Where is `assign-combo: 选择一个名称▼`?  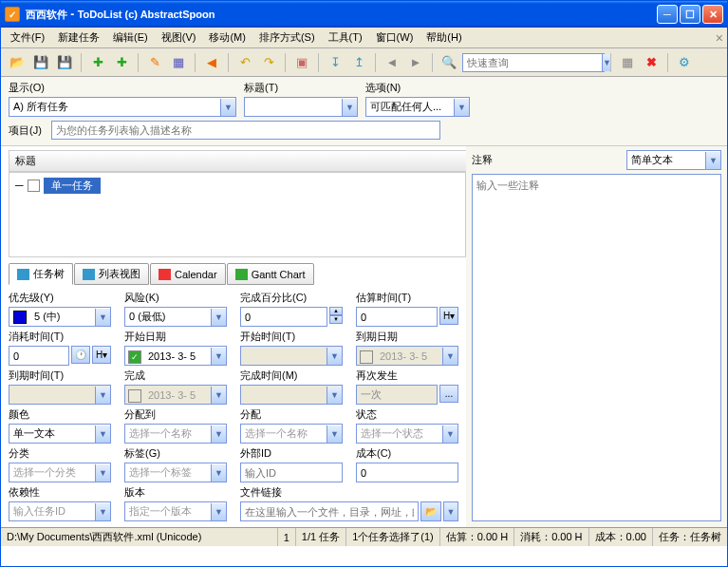 assign-combo: 选择一个名称▼ is located at coordinates (291, 433).